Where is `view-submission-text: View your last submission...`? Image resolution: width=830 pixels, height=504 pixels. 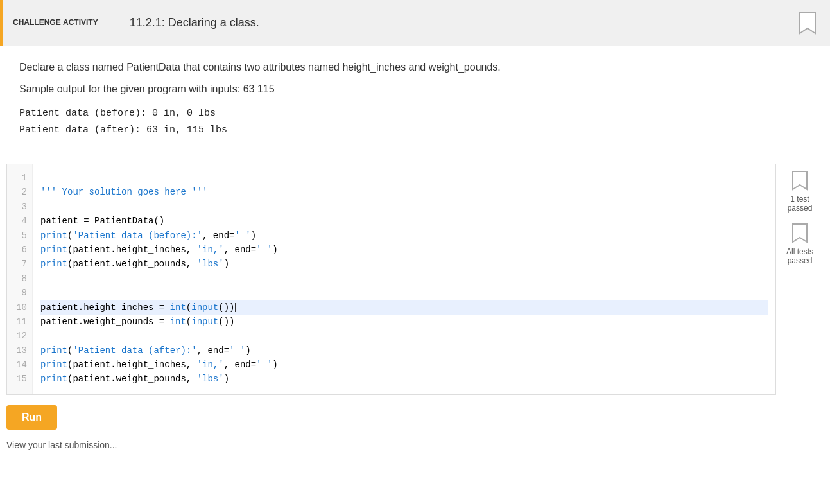 view-submission-text: View your last submission... is located at coordinates (62, 445).